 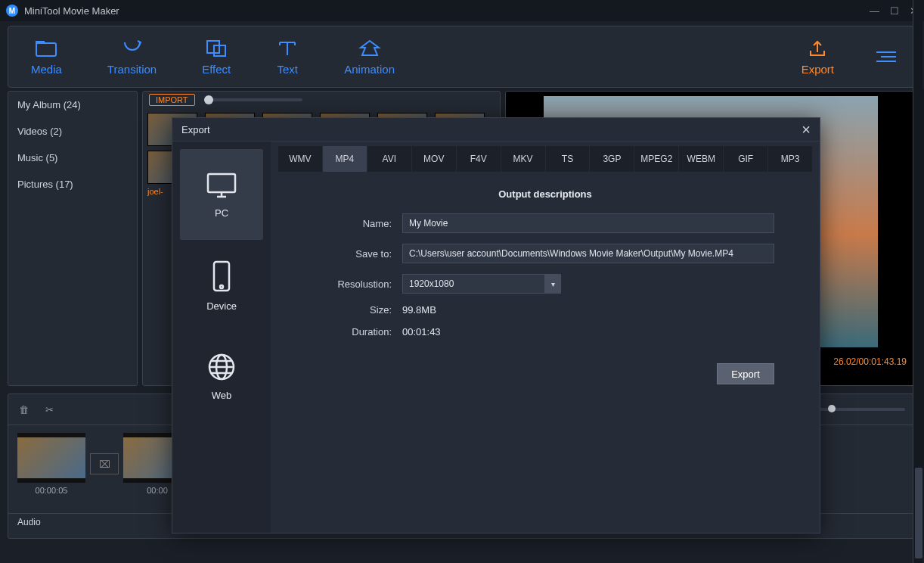 I want to click on resolution-select: 1920x1080, so click(x=482, y=284).